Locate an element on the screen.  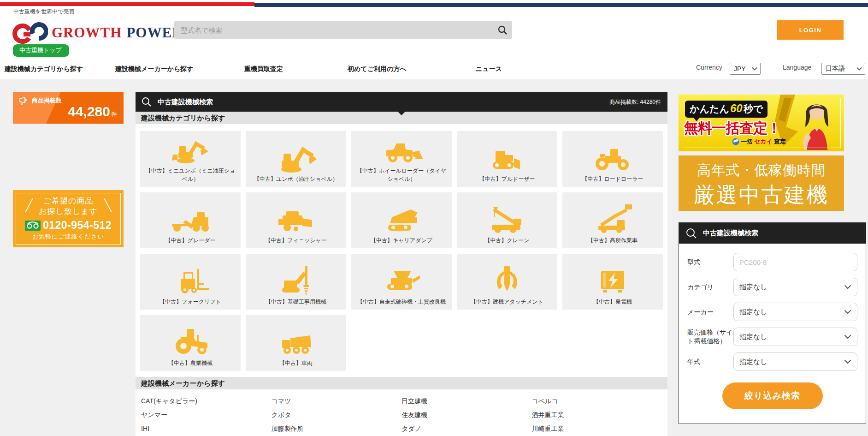
nav-item-1: 建設機械メーカーから探す is located at coordinates (154, 69).